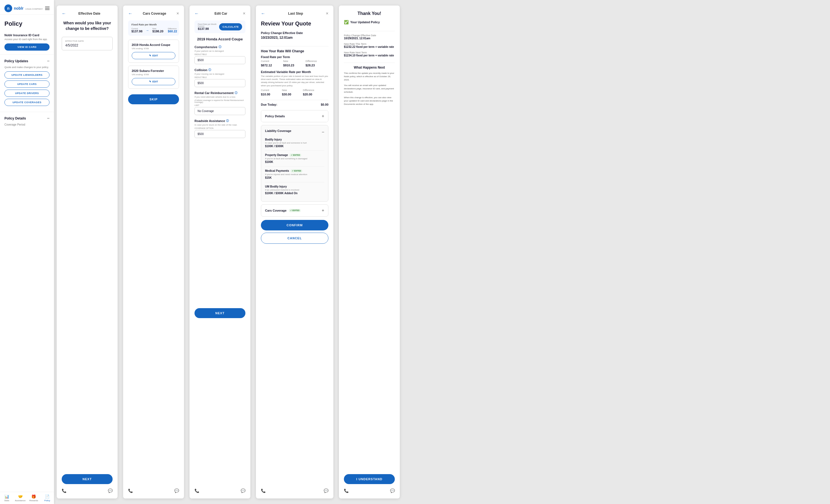  Describe the element at coordinates (154, 75) in the screenshot. I see `car-vin-2: VIN ending: 6789` at that location.